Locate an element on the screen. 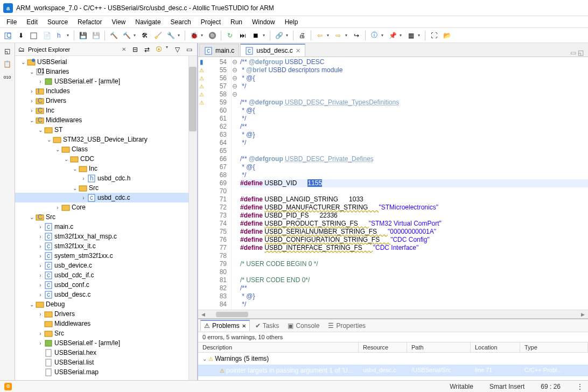 The width and height of the screenshot is (588, 392). save-icon: 💾 is located at coordinates (83, 36).